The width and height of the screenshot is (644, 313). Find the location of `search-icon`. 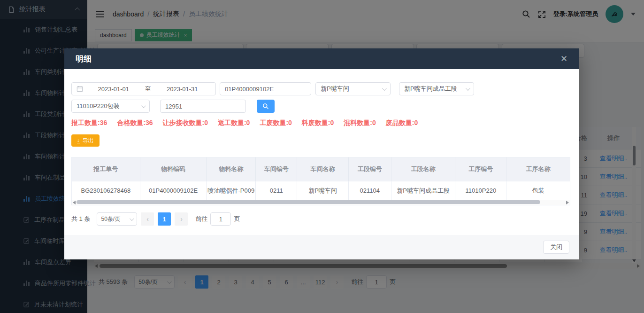

search-icon is located at coordinates (266, 106).